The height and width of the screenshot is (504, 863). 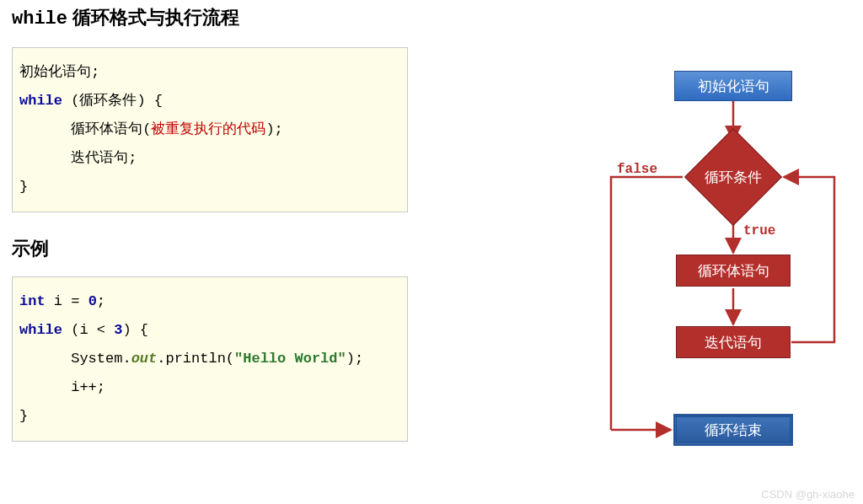 I want to click on c2-kw-int: int, so click(x=32, y=302).